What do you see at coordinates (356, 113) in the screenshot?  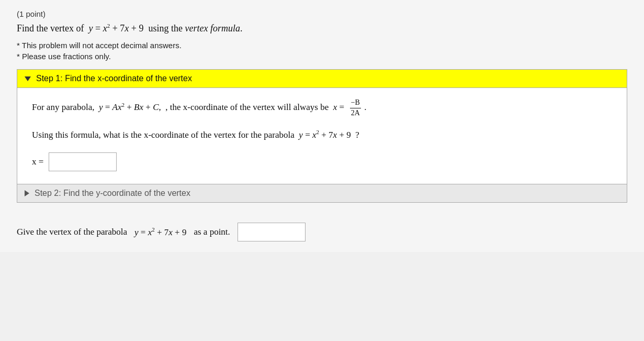 I see `fraction-denominator: 2A` at bounding box center [356, 113].